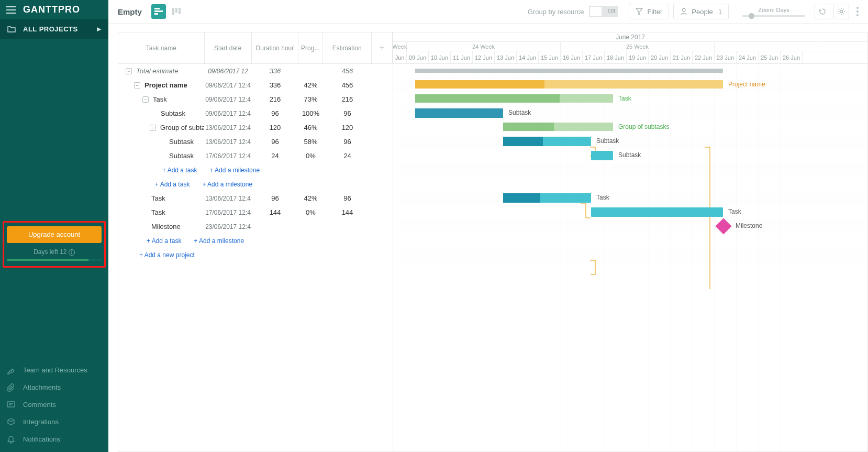  What do you see at coordinates (774, 12) in the screenshot?
I see `zoom-control: Zoom: Days` at bounding box center [774, 12].